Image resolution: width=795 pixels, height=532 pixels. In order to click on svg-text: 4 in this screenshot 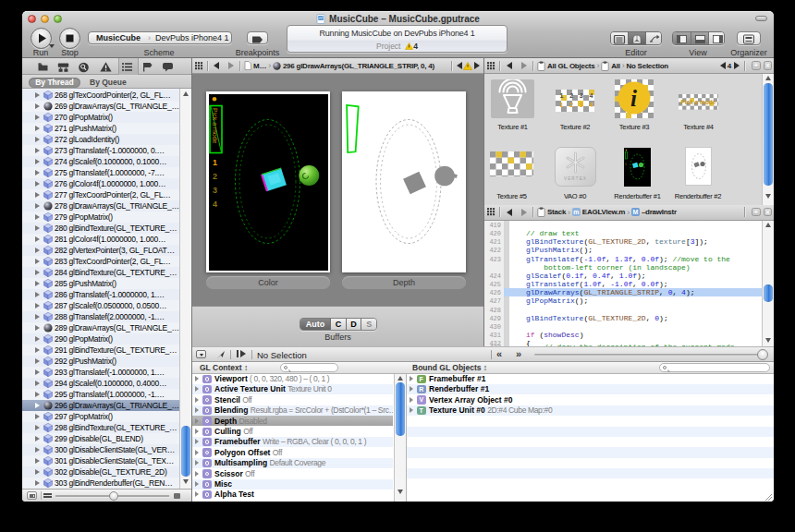, I will do `click(214, 204)`.